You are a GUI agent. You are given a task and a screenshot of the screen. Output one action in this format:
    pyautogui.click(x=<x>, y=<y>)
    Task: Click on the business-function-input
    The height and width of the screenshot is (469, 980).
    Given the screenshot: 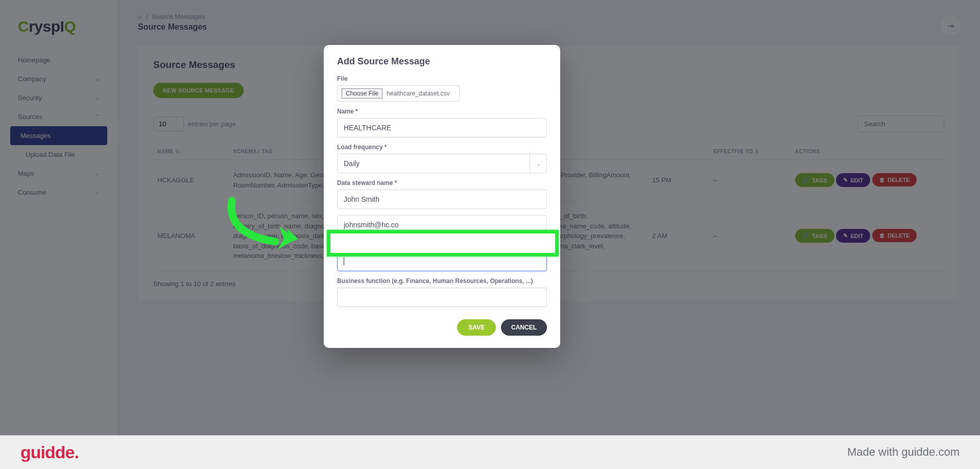 What is the action you would take?
    pyautogui.click(x=442, y=297)
    